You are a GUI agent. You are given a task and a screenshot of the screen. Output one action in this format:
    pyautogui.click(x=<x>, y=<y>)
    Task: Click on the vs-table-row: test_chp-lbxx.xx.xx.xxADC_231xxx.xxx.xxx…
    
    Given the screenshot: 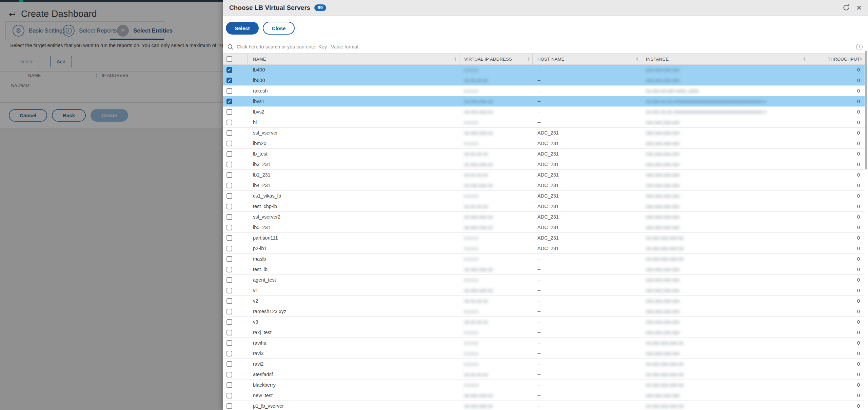 What is the action you would take?
    pyautogui.click(x=544, y=207)
    